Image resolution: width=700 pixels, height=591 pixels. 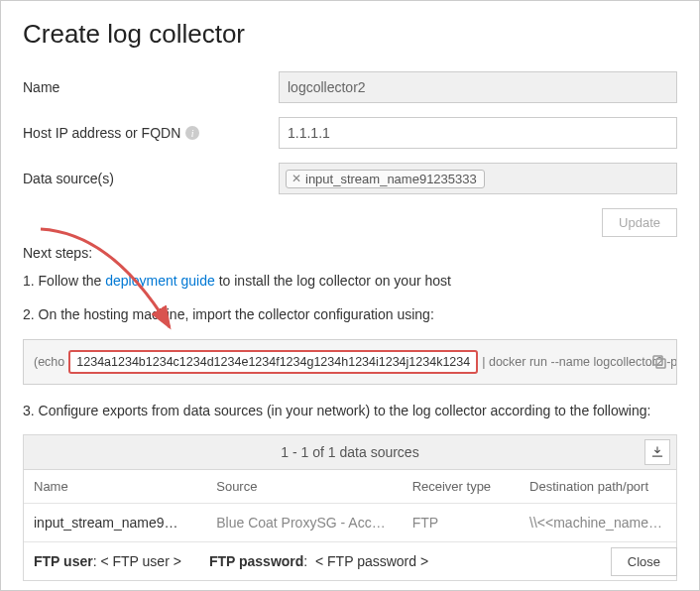 What do you see at coordinates (296, 178) in the screenshot?
I see `remove-chip-icon: ✕` at bounding box center [296, 178].